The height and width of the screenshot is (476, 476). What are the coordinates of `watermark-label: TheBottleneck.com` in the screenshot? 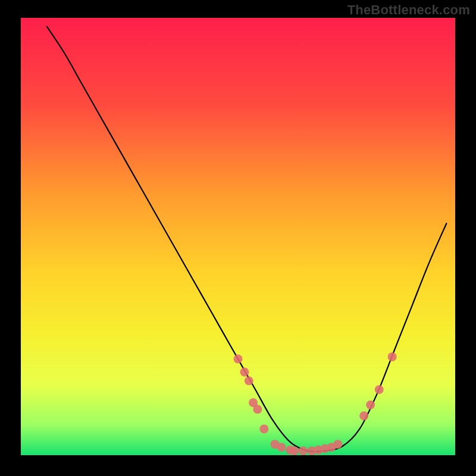 It's located at (409, 10).